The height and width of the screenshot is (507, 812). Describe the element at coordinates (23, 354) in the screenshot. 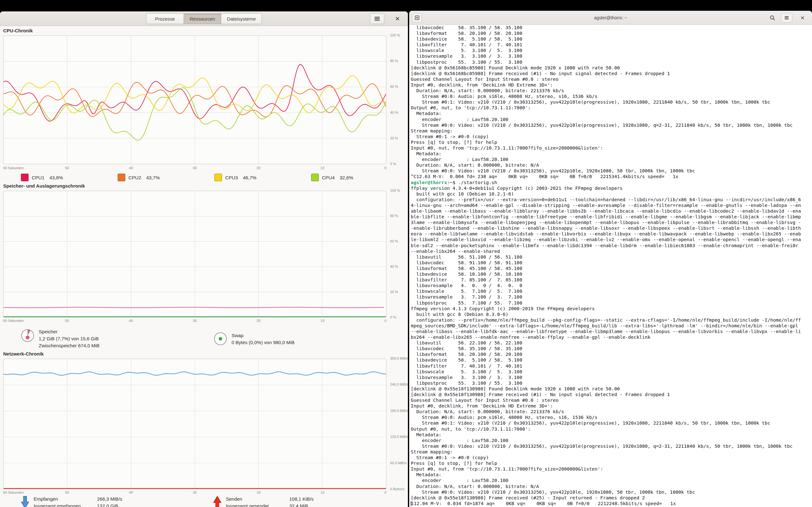

I see `network-section-title: Netzwerk-Chronik` at that location.